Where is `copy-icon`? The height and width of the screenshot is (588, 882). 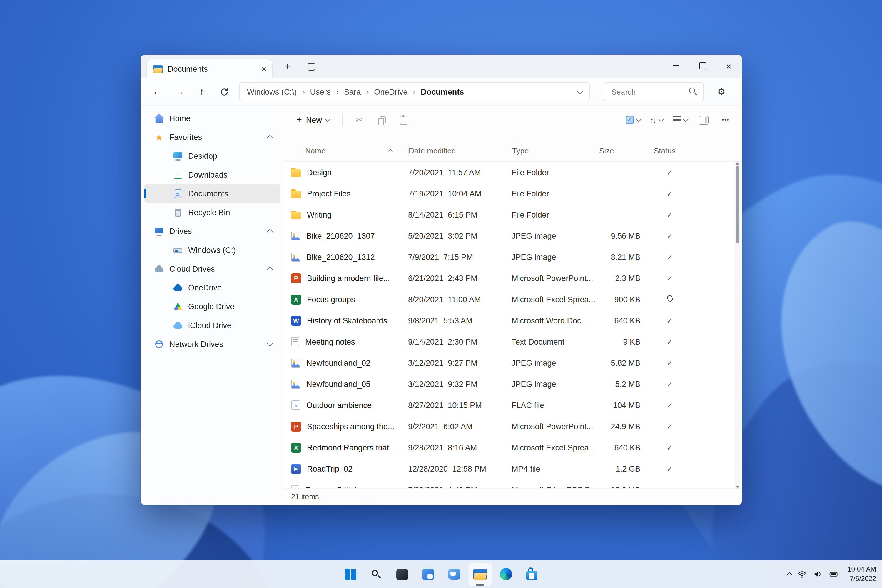 copy-icon is located at coordinates (382, 120).